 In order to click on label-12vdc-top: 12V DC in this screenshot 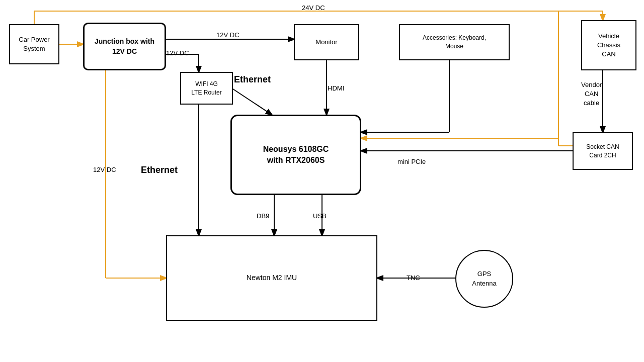, I will do `click(228, 35)`.